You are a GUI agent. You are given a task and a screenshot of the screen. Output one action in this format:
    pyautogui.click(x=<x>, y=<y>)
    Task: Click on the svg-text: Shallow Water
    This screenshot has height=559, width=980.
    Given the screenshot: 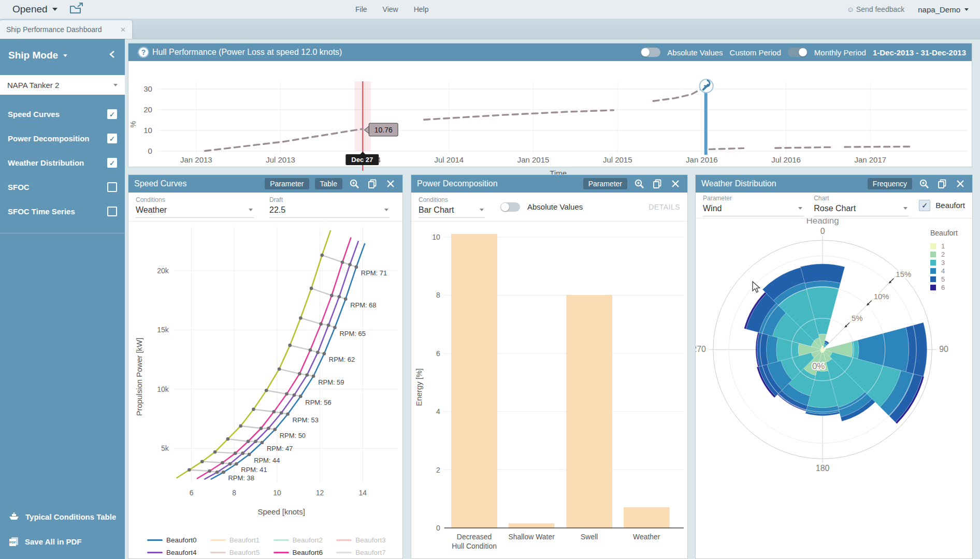 What is the action you would take?
    pyautogui.click(x=531, y=537)
    